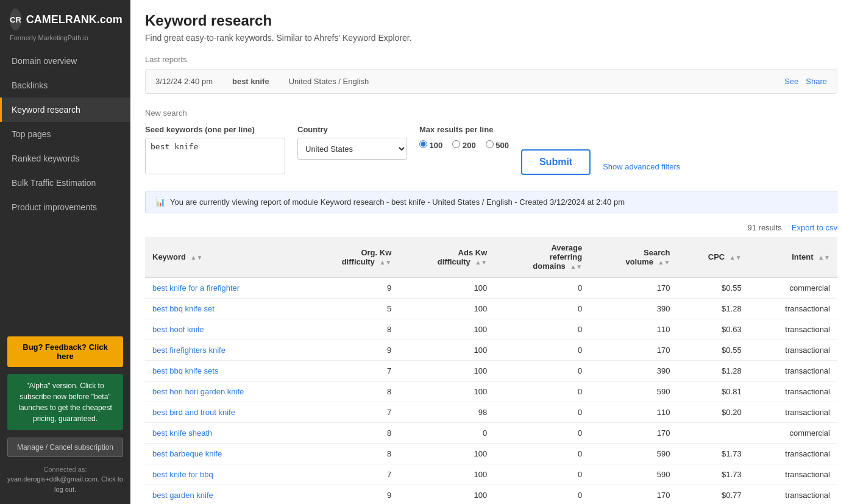  Describe the element at coordinates (189, 350) in the screenshot. I see `keyword-link-3: best firefighters knife` at that location.